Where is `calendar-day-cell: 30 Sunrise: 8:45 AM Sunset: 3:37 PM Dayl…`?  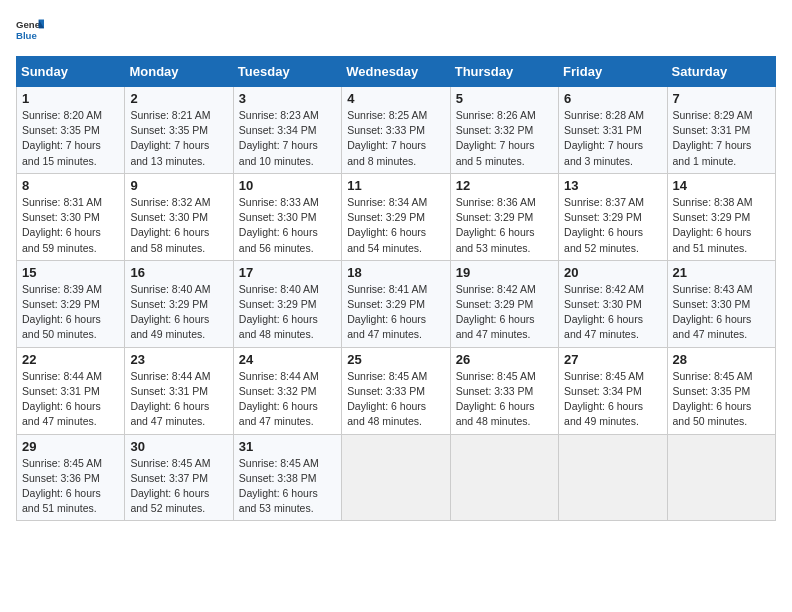 calendar-day-cell: 30 Sunrise: 8:45 AM Sunset: 3:37 PM Dayl… is located at coordinates (179, 478).